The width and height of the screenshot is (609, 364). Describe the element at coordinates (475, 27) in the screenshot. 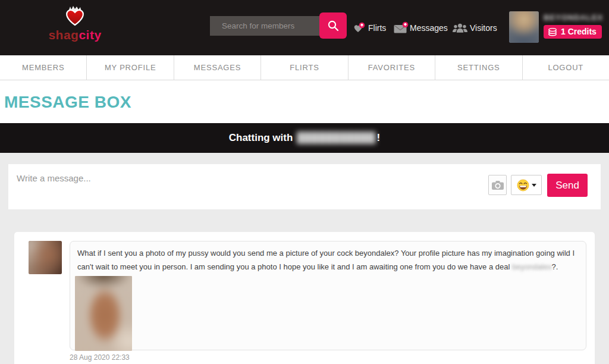

I see `header-link-visitors: Visitors` at that location.